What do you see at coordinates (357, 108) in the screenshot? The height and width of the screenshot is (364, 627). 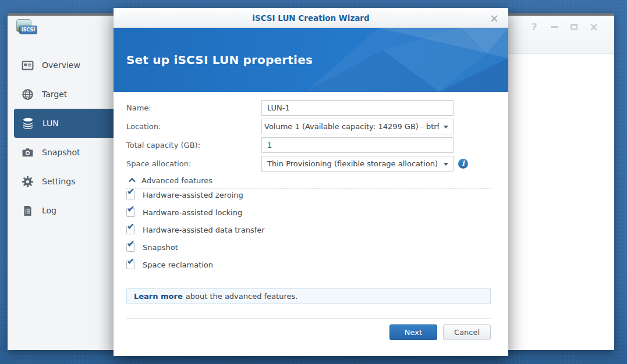 I see `name-input` at bounding box center [357, 108].